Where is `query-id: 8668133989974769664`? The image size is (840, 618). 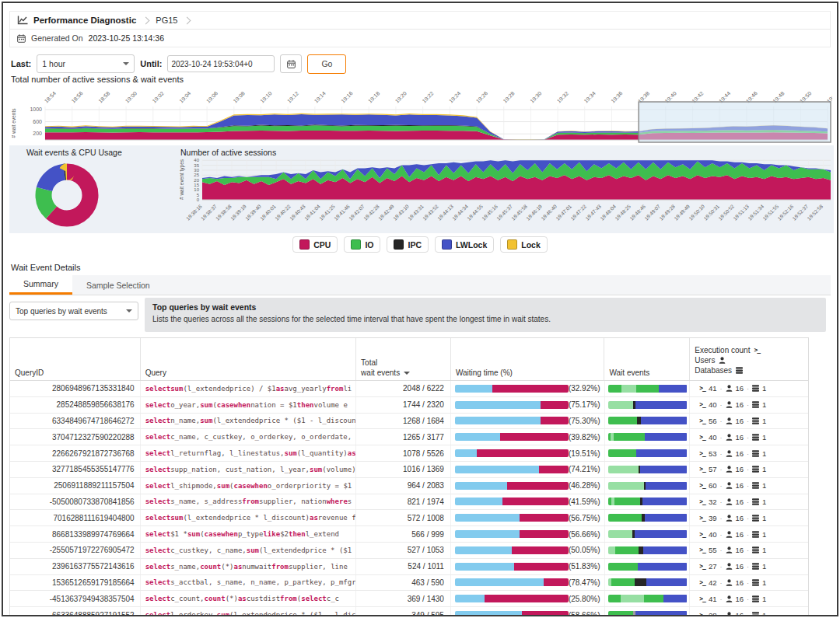
query-id: 8668133989974769664 is located at coordinates (75, 534).